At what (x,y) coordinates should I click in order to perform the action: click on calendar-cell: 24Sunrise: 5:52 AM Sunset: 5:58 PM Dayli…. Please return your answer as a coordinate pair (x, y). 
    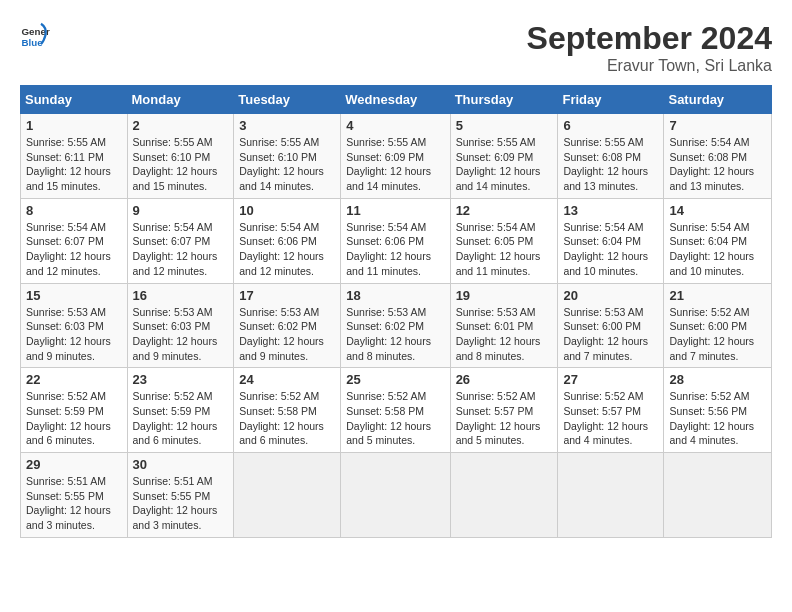
    Looking at the image, I should click on (288, 410).